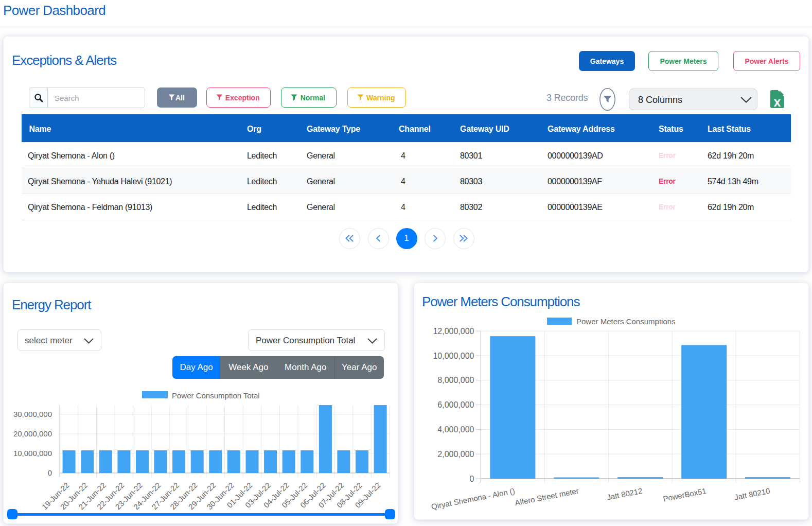 The width and height of the screenshot is (812, 526). Describe the element at coordinates (777, 102) in the screenshot. I see `svg-text: x` at that location.